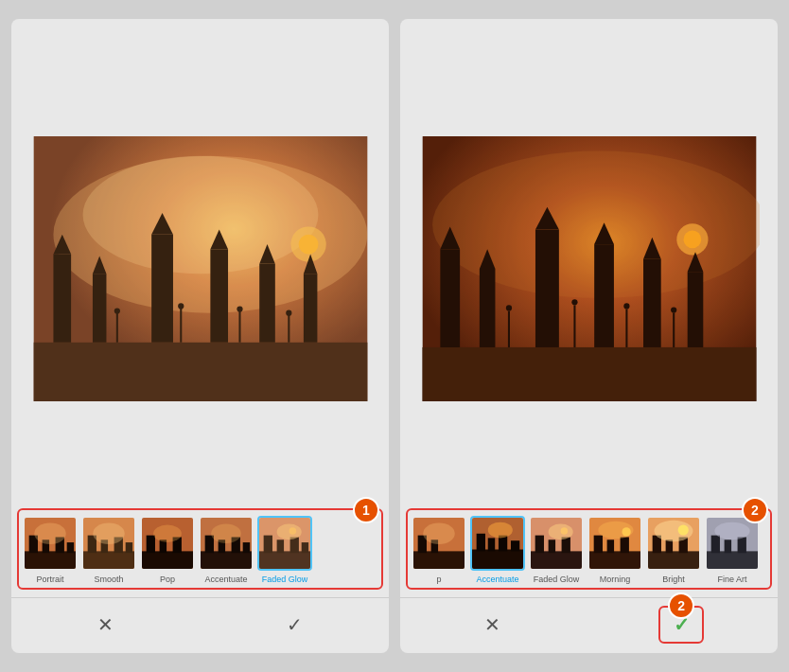 This screenshot has height=672, width=789. I want to click on filter-thumb-accentuate, so click(226, 543).